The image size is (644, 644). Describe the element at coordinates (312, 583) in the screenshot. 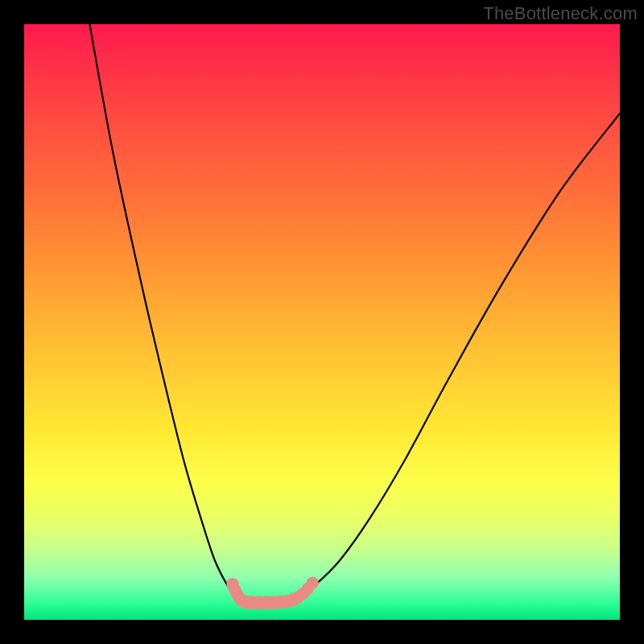

I see `marker-dot` at that location.